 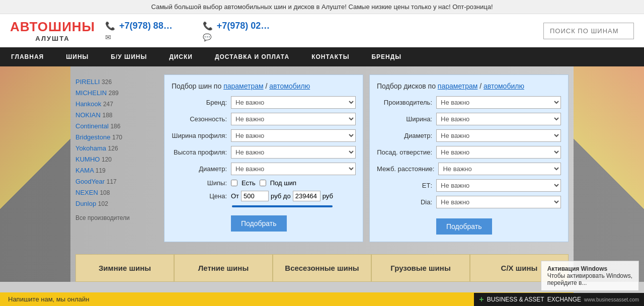 I want to click on contact-col-1: 📞 +7(978) 88… ✉, so click(x=139, y=31).